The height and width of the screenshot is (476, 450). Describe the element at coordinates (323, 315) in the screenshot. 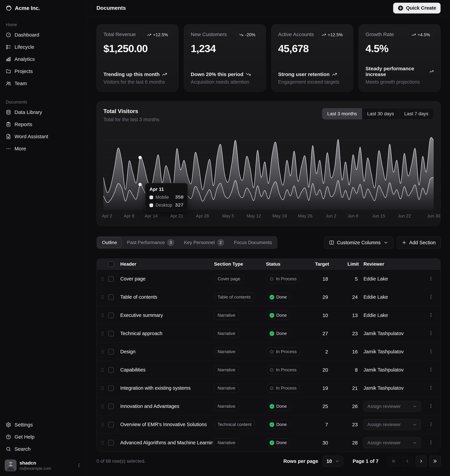

I see `target-cell: 10` at that location.